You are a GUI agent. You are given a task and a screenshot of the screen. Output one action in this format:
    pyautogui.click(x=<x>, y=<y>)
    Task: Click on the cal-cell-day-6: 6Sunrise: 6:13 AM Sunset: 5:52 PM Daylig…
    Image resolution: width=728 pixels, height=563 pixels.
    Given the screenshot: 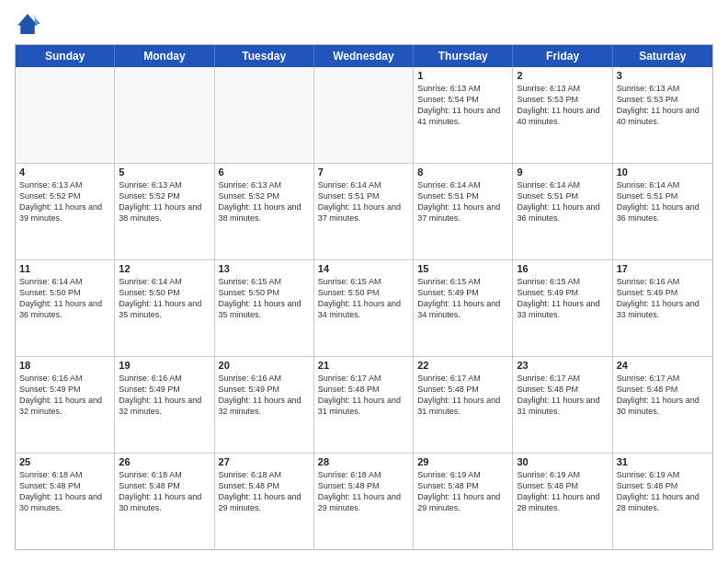 What is the action you would take?
    pyautogui.click(x=265, y=212)
    